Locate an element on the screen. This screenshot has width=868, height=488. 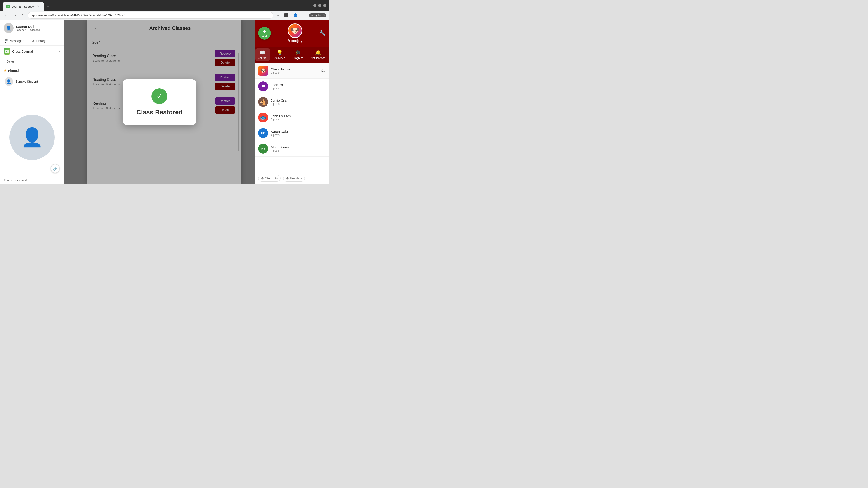
restored-text: Class Restored is located at coordinates (160, 112).